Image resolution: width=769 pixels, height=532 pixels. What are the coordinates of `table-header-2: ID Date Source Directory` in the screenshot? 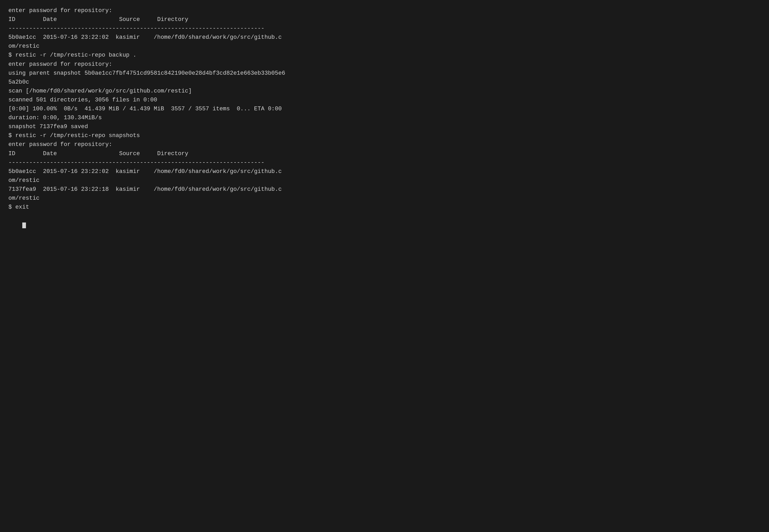 It's located at (192, 154).